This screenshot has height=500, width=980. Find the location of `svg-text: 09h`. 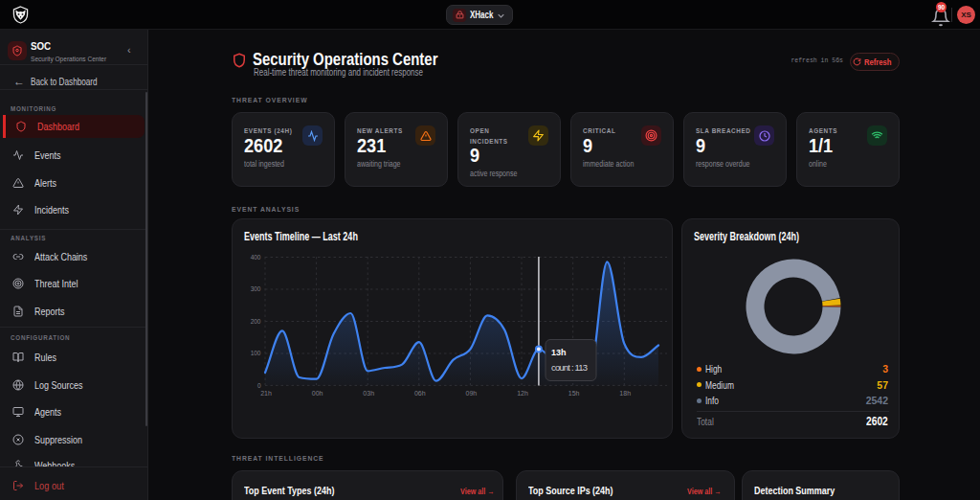

svg-text: 09h is located at coordinates (472, 393).